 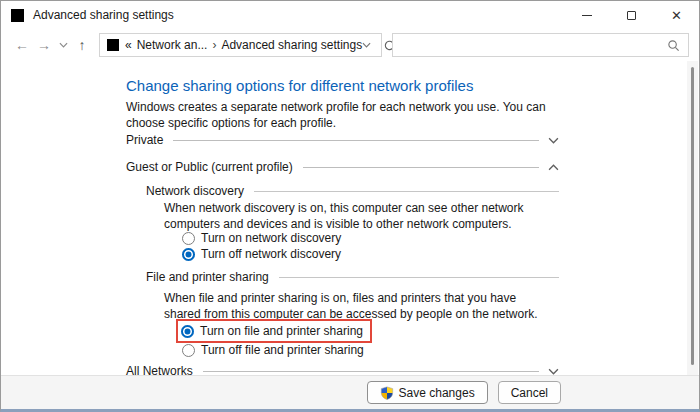 I want to click on highlighted-option-box: Turn on file and printer sharing, so click(x=274, y=331).